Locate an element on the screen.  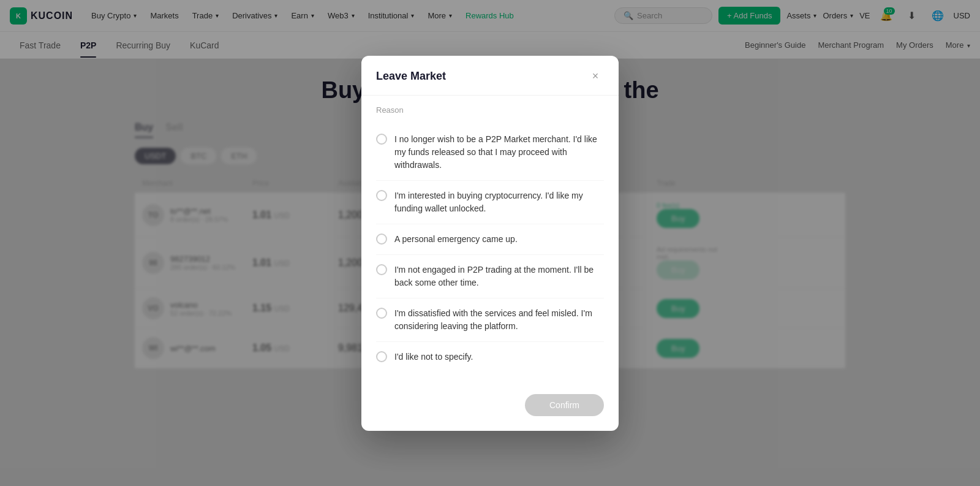
reason-label: Reason is located at coordinates (490, 110).